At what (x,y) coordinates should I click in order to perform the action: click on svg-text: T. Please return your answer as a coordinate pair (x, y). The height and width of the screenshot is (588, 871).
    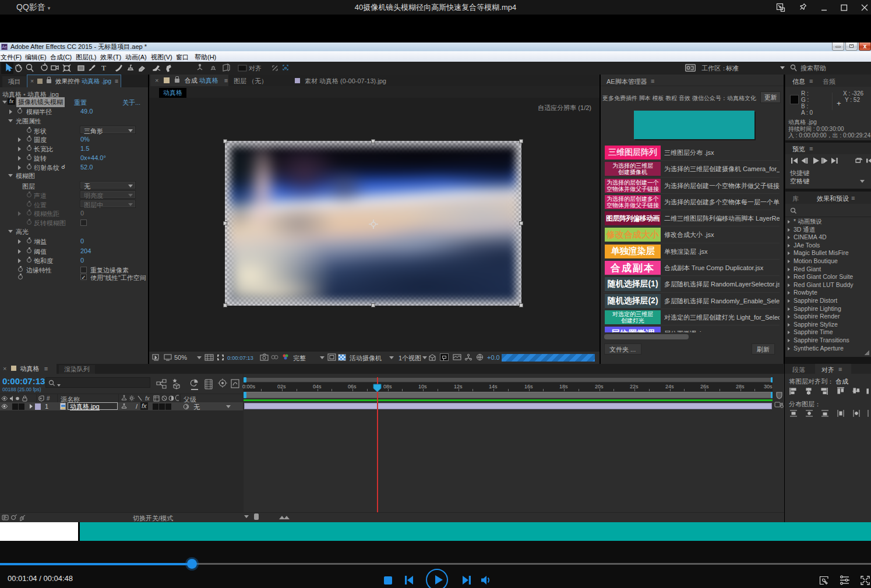
    Looking at the image, I should click on (104, 68).